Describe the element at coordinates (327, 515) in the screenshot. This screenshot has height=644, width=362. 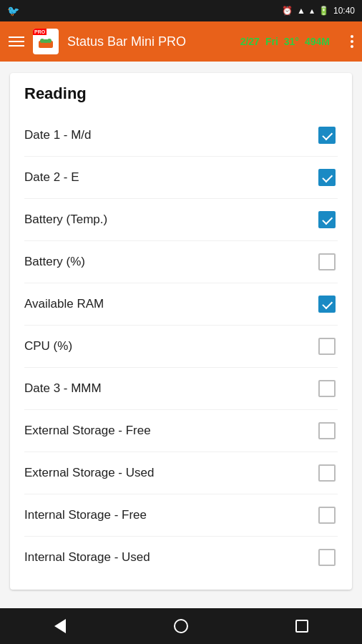
I see `checkbox-internalFree` at that location.